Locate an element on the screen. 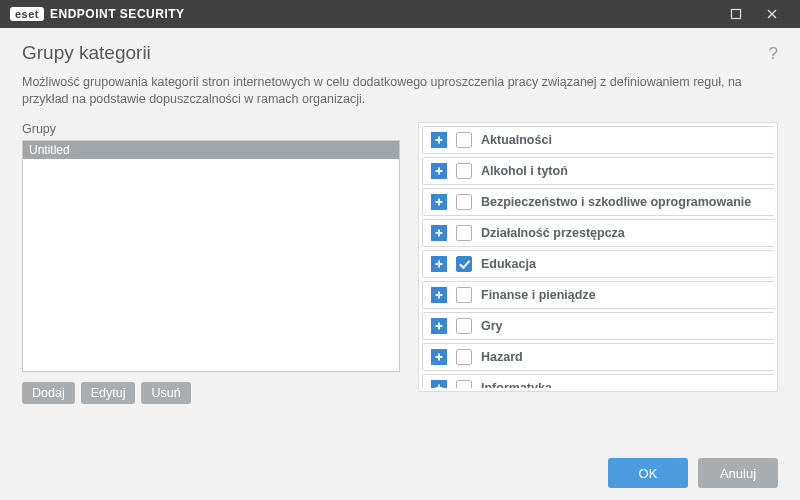 The image size is (800, 500). category-row: Edukacja is located at coordinates (598, 264).